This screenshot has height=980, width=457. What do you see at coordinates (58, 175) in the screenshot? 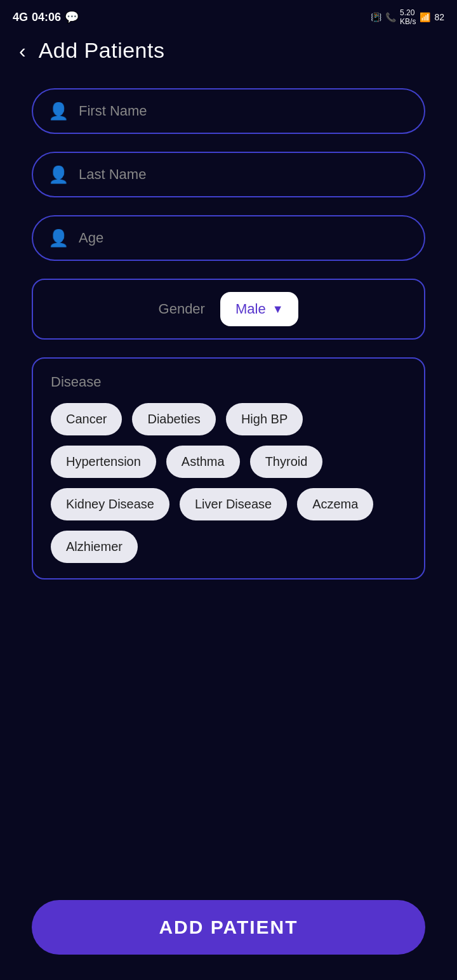
I see `last-name-icon: 👤` at bounding box center [58, 175].